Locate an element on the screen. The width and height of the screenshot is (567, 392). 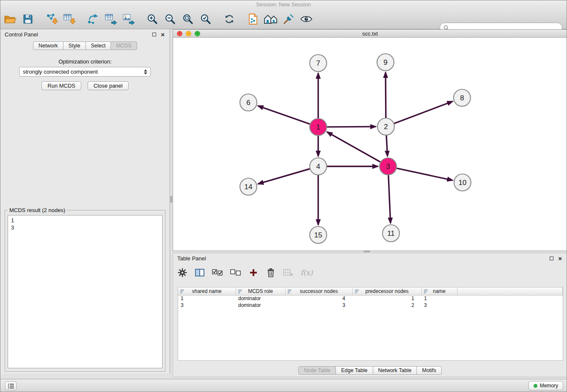
tab-edge-table: Edge Table is located at coordinates (355, 370).